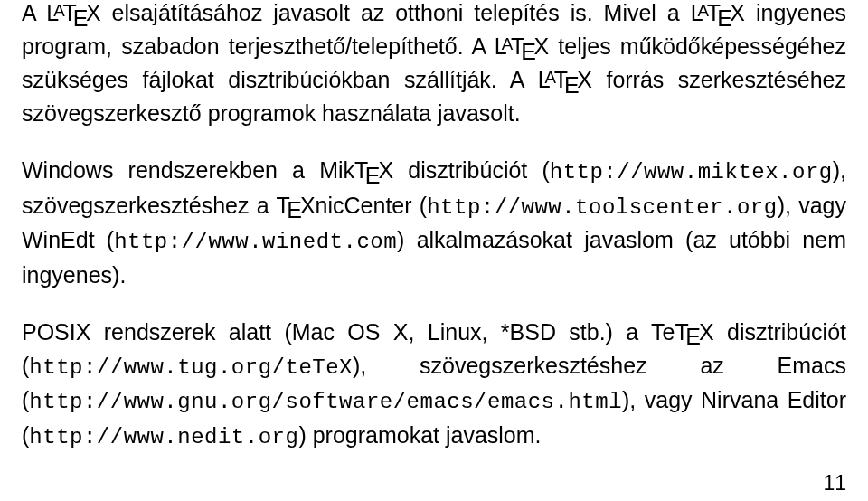 The image size is (868, 501). What do you see at coordinates (191, 367) in the screenshot?
I see `url-tetex: http://www.tug.org/teTeX` at bounding box center [191, 367].